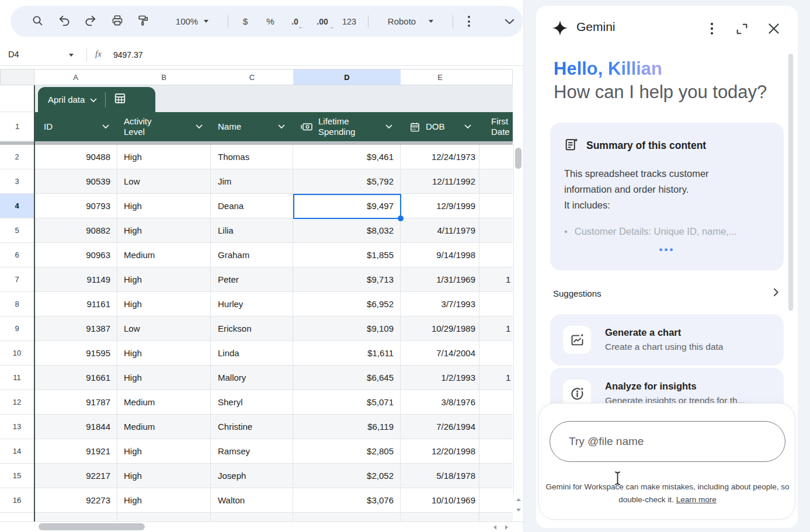 Image resolution: width=810 pixels, height=532 pixels. I want to click on row-number: 9, so click(18, 329).